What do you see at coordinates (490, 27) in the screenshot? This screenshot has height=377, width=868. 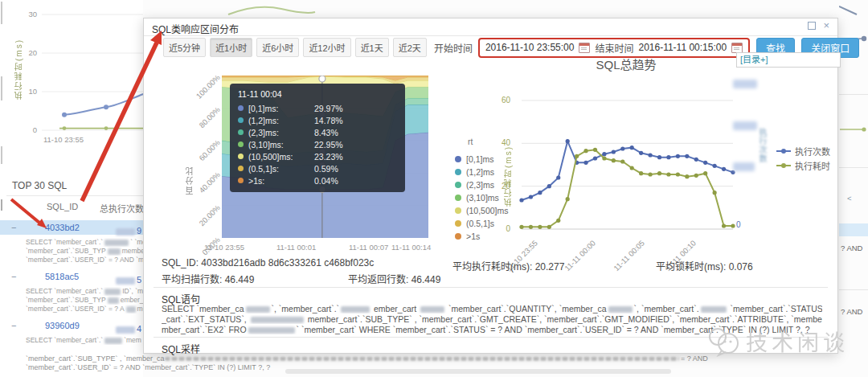 I see `modal-titlebar: SQL类响应区间分布 ×` at bounding box center [490, 27].